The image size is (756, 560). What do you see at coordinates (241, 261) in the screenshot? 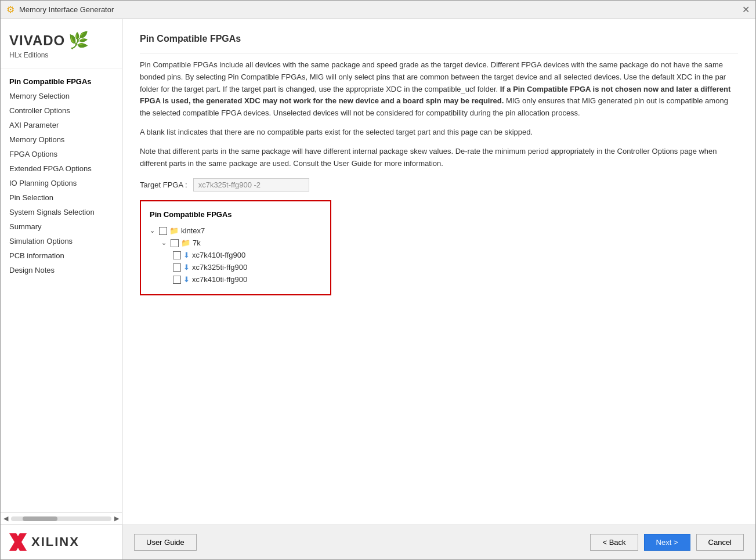
I see `kintex7-children: ⌄ 📁 7k ⬇ xc7k410` at bounding box center [241, 261].